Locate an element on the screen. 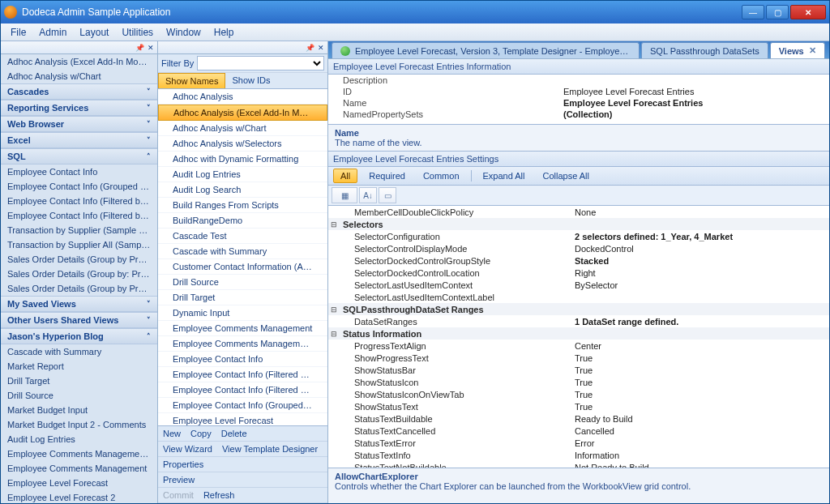 This screenshot has width=830, height=504. prop-value: Stacked is located at coordinates (702, 261).